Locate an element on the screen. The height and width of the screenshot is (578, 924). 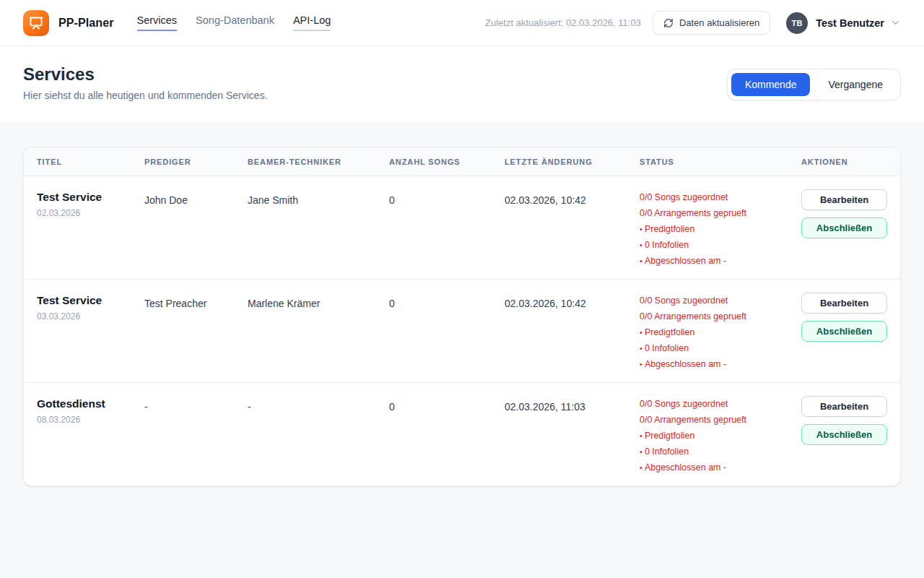
preacher-cell: Test Preacher is located at coordinates (196, 301).